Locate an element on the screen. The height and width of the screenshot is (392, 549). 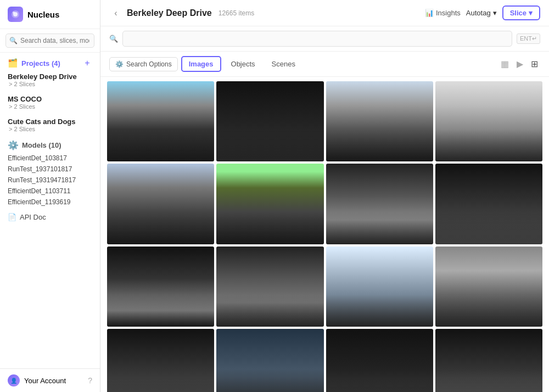
api-doc-icon: 📄 is located at coordinates (12, 217).